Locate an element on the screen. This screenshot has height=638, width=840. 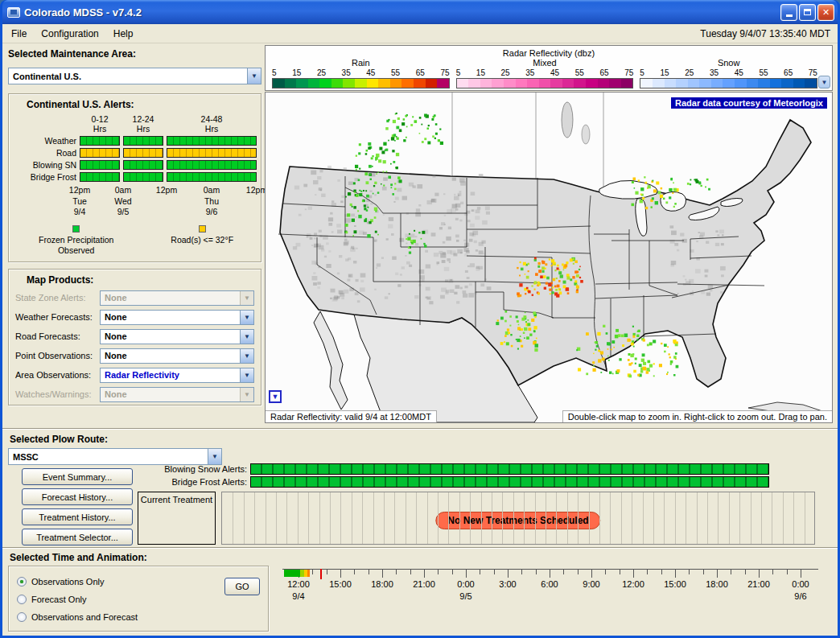
alerts-day-label: Tue9/4 is located at coordinates (80, 206).